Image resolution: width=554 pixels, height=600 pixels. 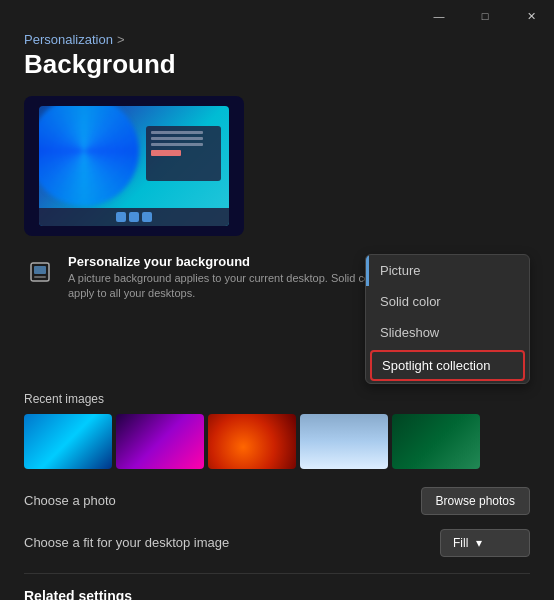 I want to click on bg-type-dropdown: Picture Solid color Slideshow Spotlight …, so click(x=448, y=319).